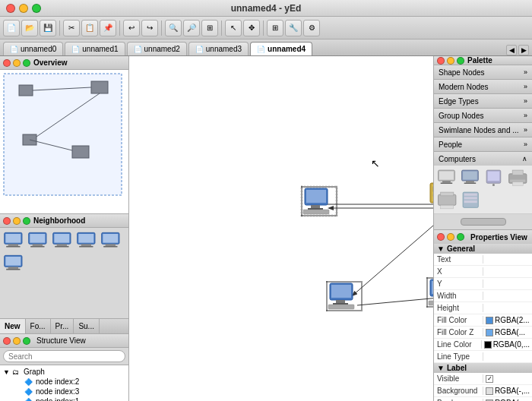  What do you see at coordinates (266, 28) in the screenshot?
I see `toolbar: 📄 📂 💾 ✂ 📋 📌 ↩ ↪ 🔍 🔎 ⊞ ↖ ✥ ⊞ 🔧 ⚙` at bounding box center [266, 28].